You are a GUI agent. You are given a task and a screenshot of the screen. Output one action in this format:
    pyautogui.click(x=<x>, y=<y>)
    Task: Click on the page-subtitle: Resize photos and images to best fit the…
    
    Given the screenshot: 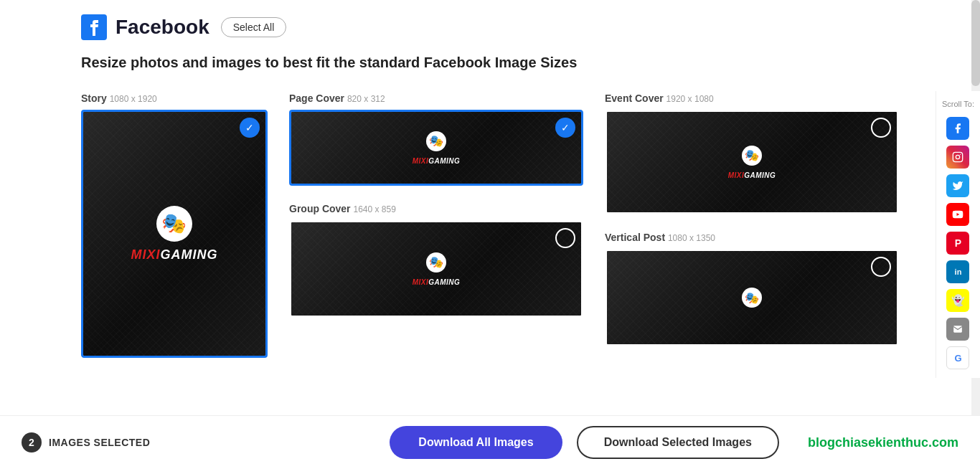 What is the action you would take?
    pyautogui.click(x=490, y=63)
    